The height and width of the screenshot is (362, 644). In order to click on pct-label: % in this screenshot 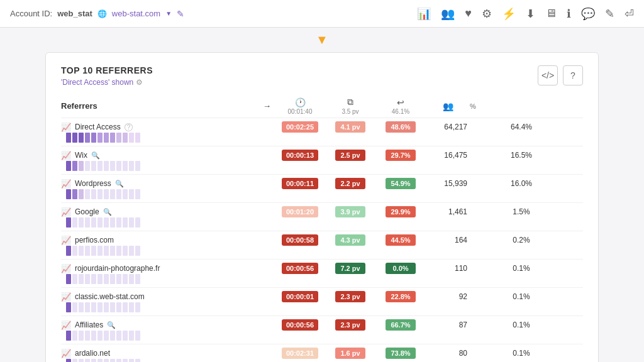, I will do `click(473, 106)`.